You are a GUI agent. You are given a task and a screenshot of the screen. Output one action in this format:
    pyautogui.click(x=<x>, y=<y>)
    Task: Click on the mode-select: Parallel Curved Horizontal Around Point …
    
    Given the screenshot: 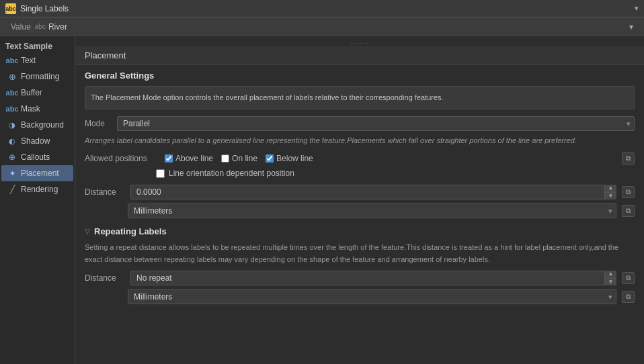 What is the action you would take?
    pyautogui.click(x=376, y=124)
    